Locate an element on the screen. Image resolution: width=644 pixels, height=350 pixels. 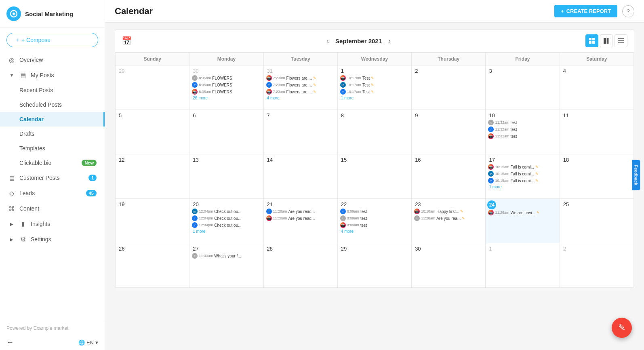
calendar-cell: 16 is located at coordinates (448, 177).